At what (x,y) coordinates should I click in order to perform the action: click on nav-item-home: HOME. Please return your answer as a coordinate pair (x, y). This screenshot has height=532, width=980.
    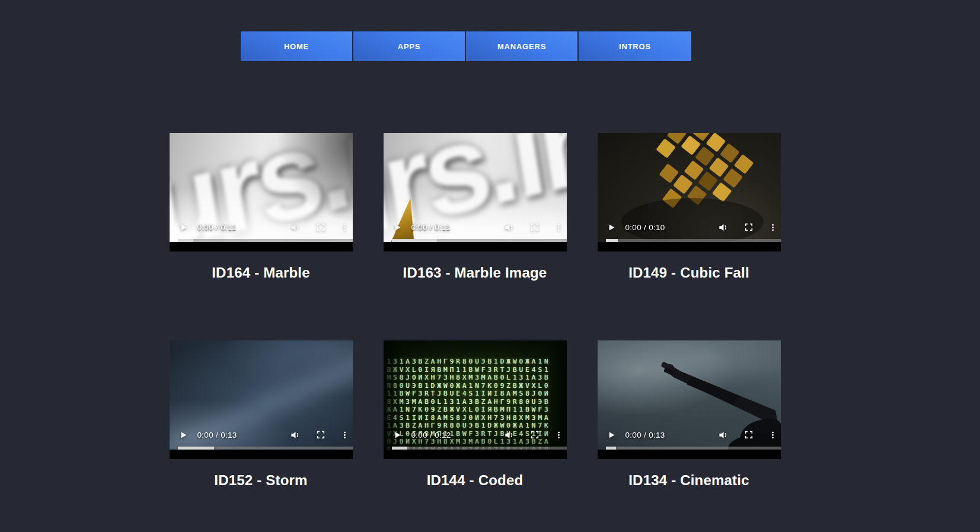
    Looking at the image, I should click on (297, 46).